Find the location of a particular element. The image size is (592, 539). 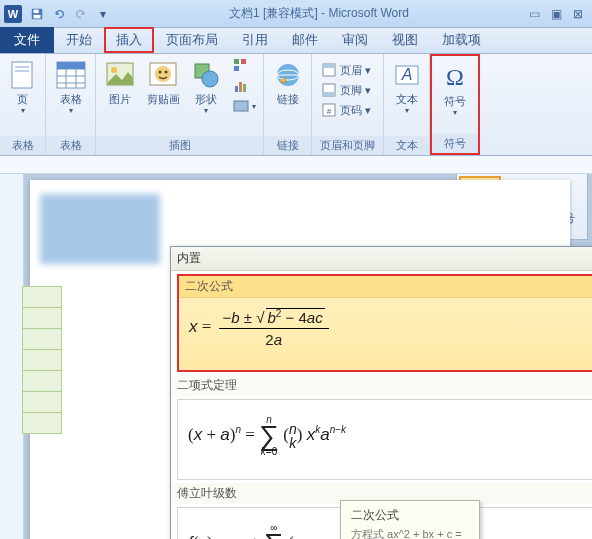

minimize-button: ▭ is located at coordinates (534, 14).